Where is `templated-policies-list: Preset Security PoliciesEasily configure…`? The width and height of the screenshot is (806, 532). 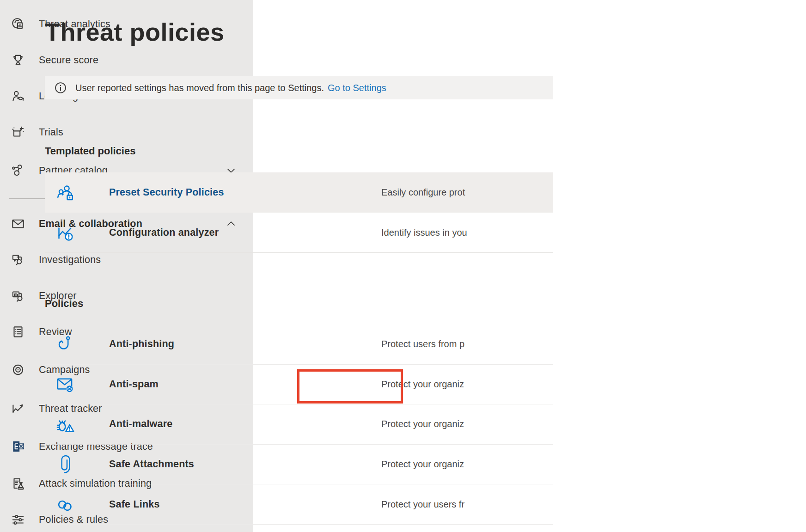 templated-policies-list: Preset Security PoliciesEasily configure… is located at coordinates (299, 213).